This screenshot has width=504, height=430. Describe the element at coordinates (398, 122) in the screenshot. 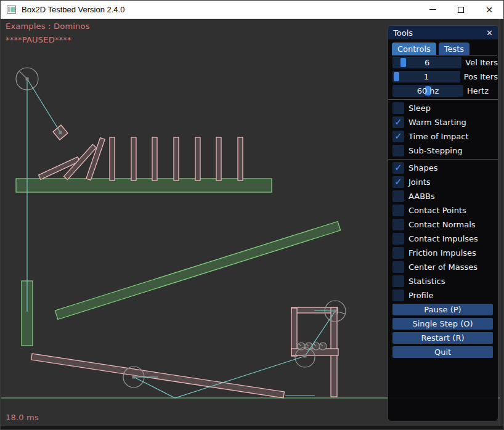

I see `checkbox-warm-starting: ✓` at that location.